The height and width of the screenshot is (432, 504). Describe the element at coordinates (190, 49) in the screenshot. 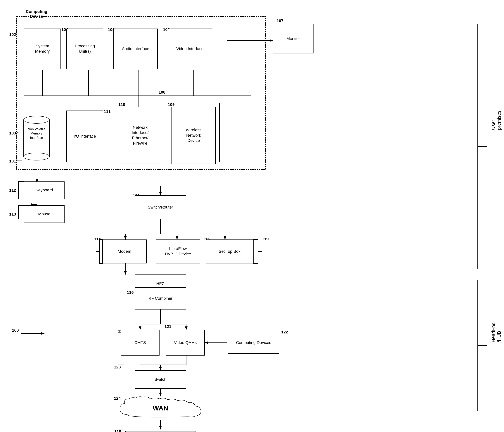

I see `video-interface-box: Video Interface` at that location.